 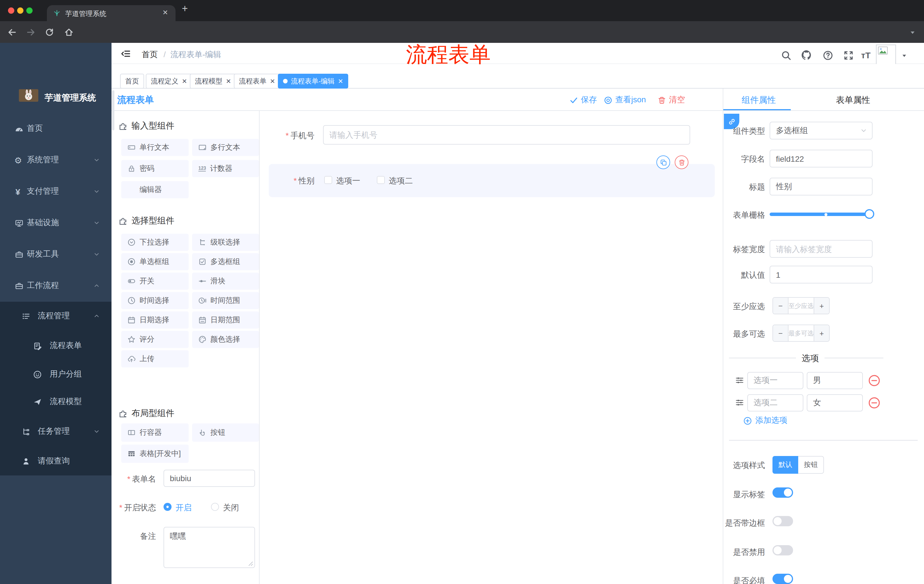 What do you see at coordinates (583, 100) in the screenshot?
I see `save-button: 保存` at bounding box center [583, 100].